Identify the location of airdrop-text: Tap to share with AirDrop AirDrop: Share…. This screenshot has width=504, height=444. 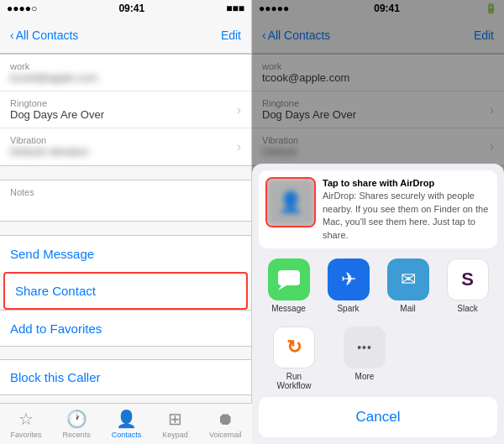
(407, 210).